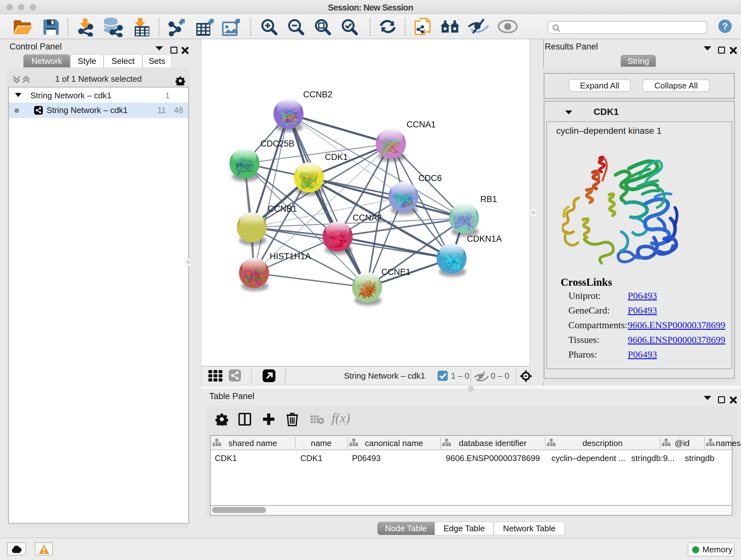 The width and height of the screenshot is (741, 560). Describe the element at coordinates (336, 157) in the screenshot. I see `svg-text: CDK1` at that location.